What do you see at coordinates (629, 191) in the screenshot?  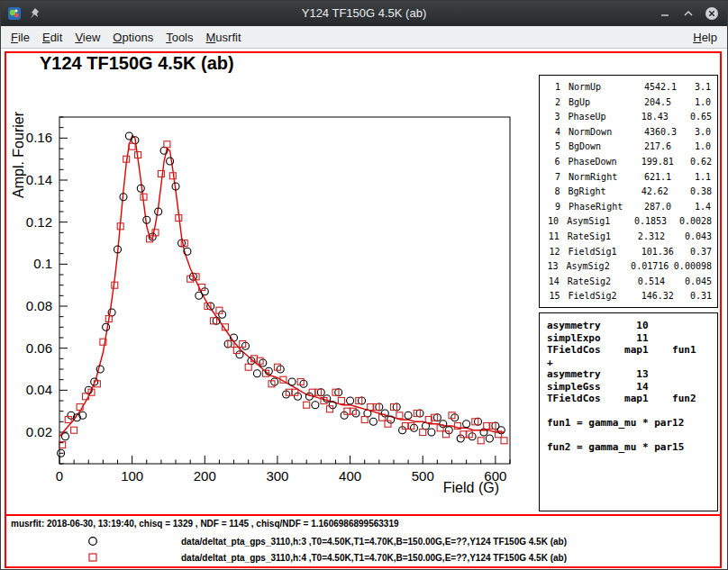 I see `parameter-box: 1NormUp4542.13.12BgUp204.51.03PhaseUp18.…` at bounding box center [629, 191].